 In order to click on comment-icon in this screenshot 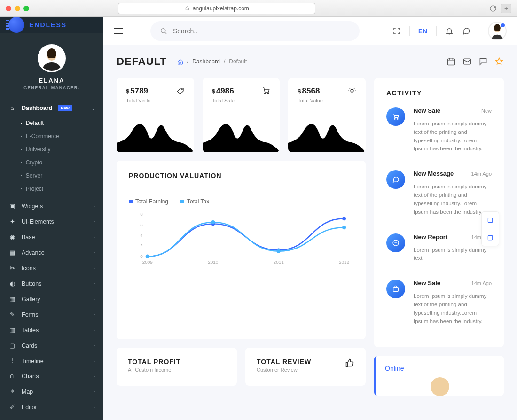, I will do `click(483, 62)`.